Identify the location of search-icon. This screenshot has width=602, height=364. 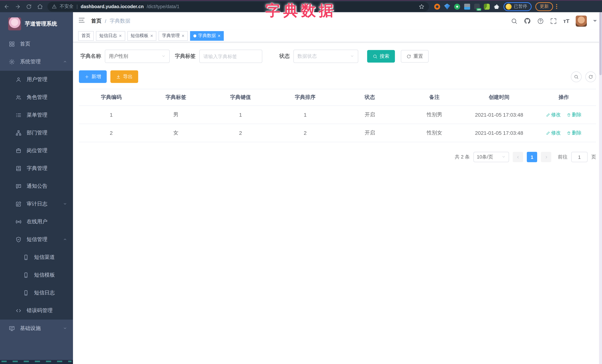
(515, 21).